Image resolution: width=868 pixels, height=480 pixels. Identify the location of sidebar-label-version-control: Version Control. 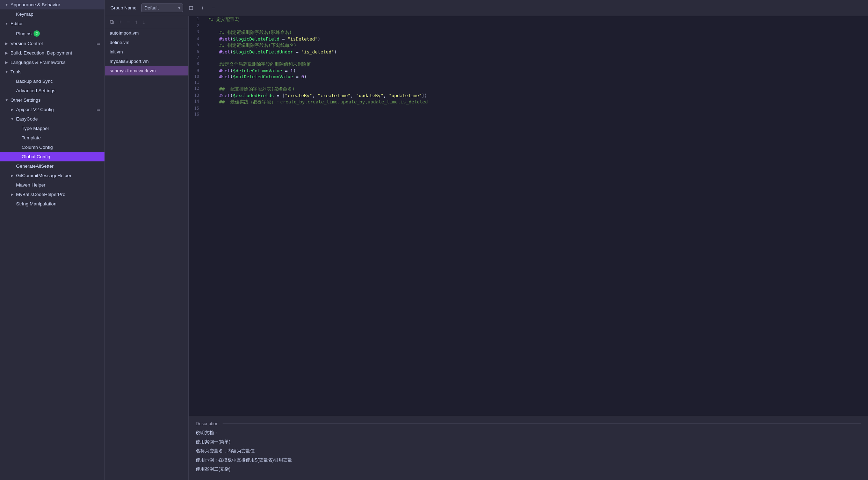
(27, 43).